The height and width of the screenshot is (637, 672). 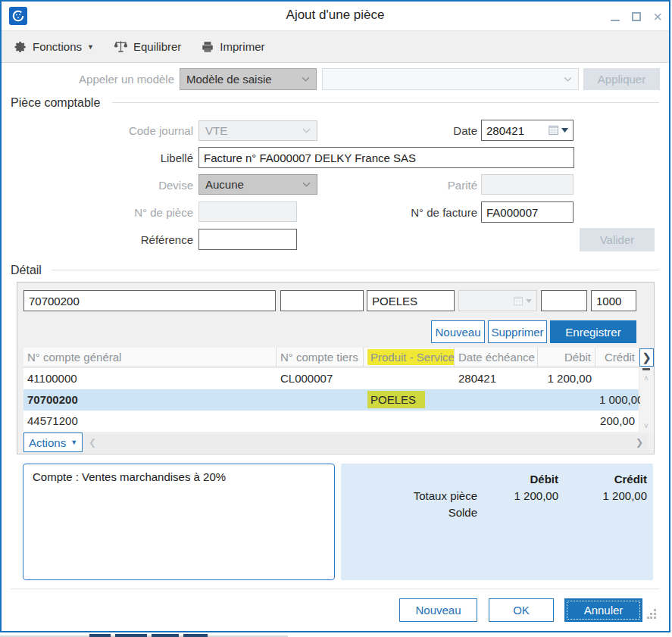 What do you see at coordinates (331, 358) in the screenshot?
I see `table-header-row: N° compte général N° compte tiers Produi…` at bounding box center [331, 358].